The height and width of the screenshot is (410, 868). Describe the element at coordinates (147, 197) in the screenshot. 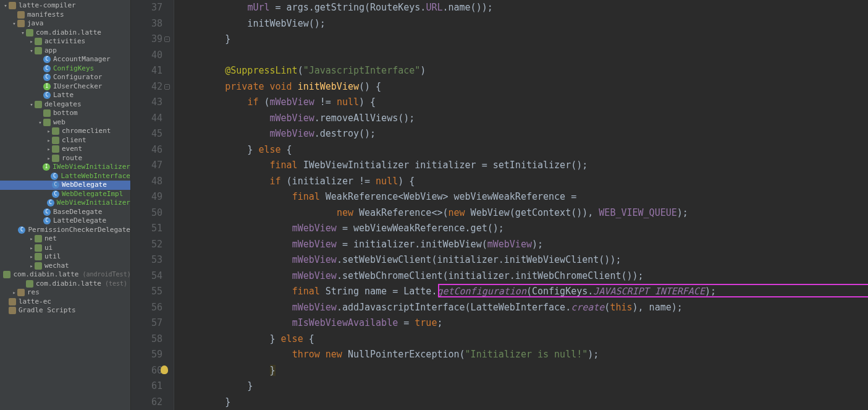

I see `gutter-line: 49` at that location.